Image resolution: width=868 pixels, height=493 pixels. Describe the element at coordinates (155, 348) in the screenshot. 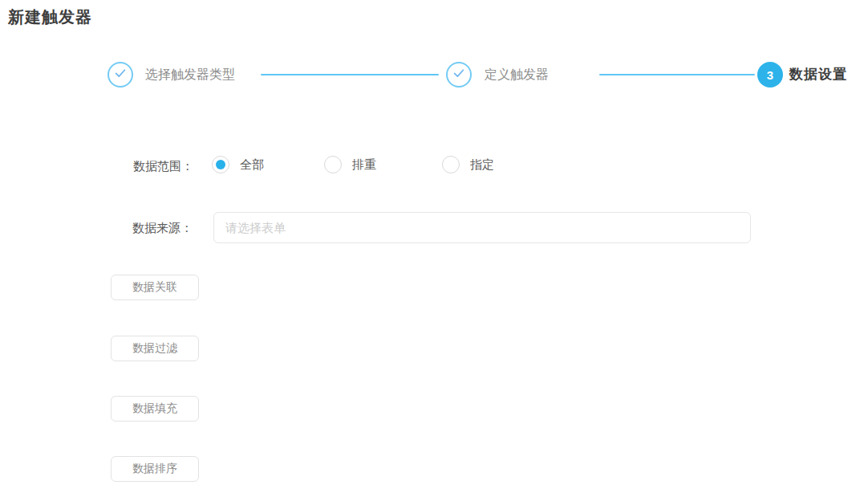

I see `data-filter-button: 数据过滤` at that location.